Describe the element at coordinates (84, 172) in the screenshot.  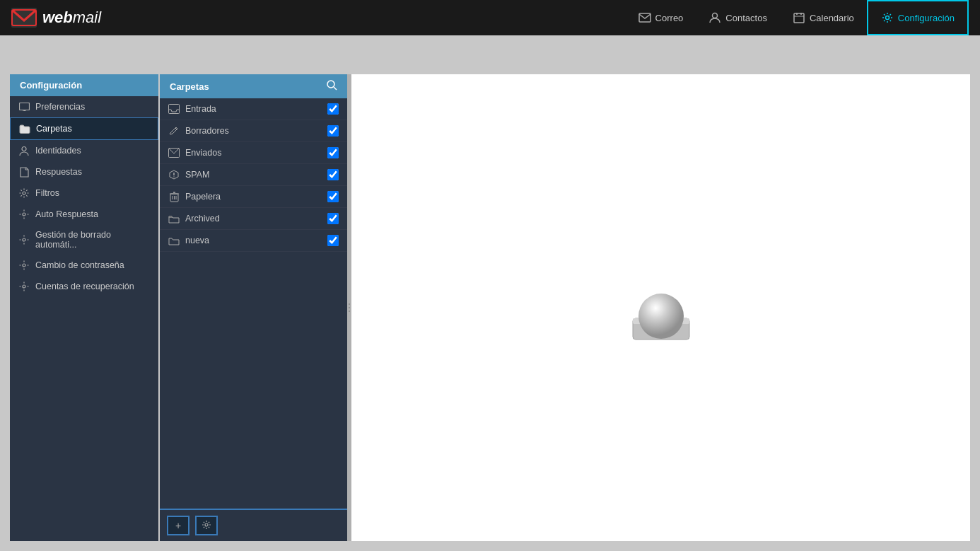
I see `sidebar-item-respuestas: Respuestas` at that location.